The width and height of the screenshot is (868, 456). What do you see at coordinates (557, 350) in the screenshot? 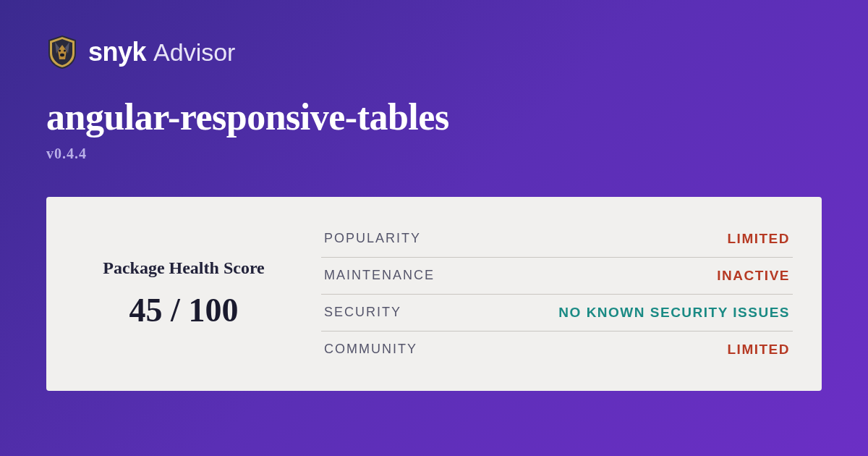
I see `metric-row-community: COMMUNITY LIMITED` at bounding box center [557, 350].